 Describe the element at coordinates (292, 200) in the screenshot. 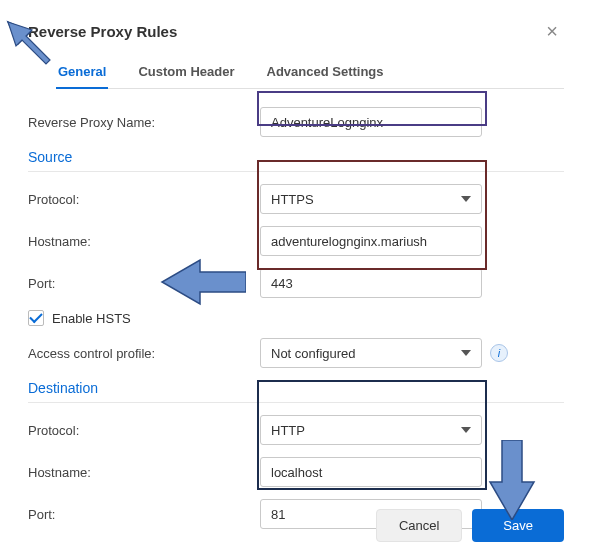

I see `src-protocol-value: HTTPS` at that location.